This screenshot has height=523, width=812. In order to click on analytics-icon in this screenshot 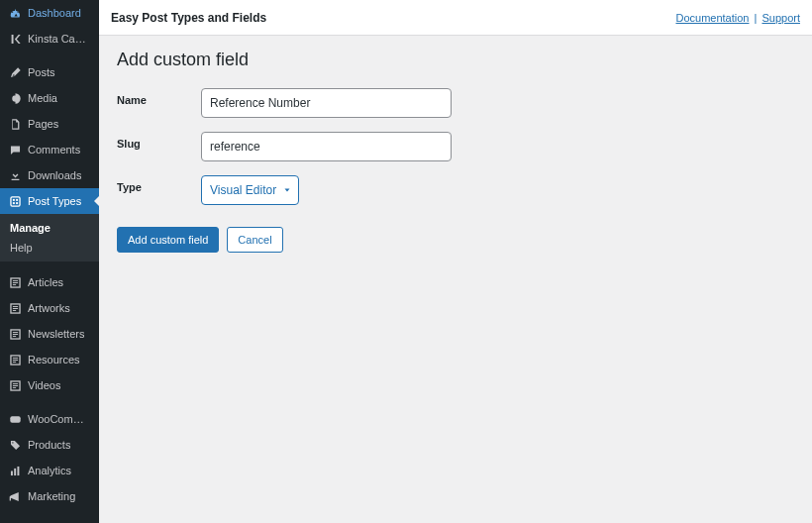, I will do `click(15, 471)`.